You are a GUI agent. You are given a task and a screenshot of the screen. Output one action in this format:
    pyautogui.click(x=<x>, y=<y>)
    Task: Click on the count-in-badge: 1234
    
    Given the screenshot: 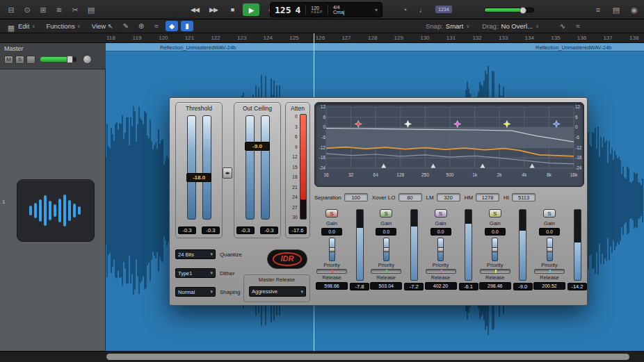 What is the action you would take?
    pyautogui.click(x=444, y=10)
    